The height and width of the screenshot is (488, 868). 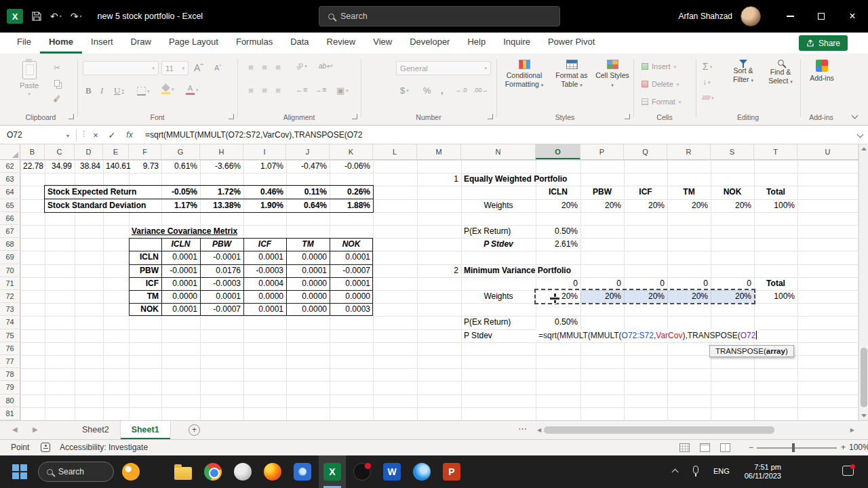 I want to click on cell-G62: 0.61%, so click(x=180, y=167).